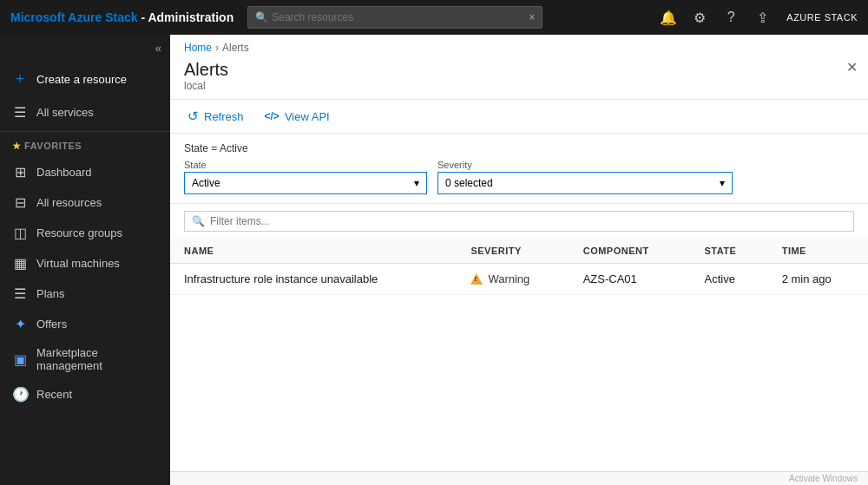 Image resolution: width=868 pixels, height=485 pixels. What do you see at coordinates (519, 168) in the screenshot?
I see `filter-area: State = Active State Active ▾ Severity 0…` at bounding box center [519, 168].